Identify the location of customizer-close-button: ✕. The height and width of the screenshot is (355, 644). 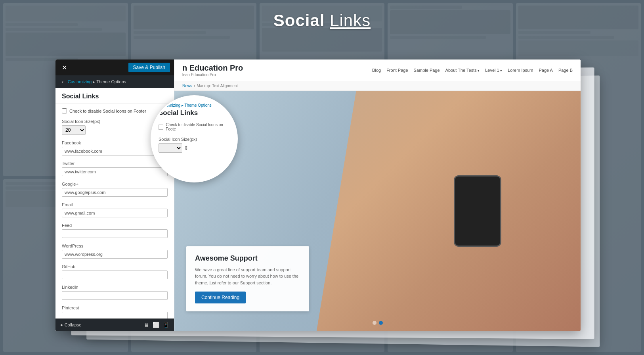
(64, 67).